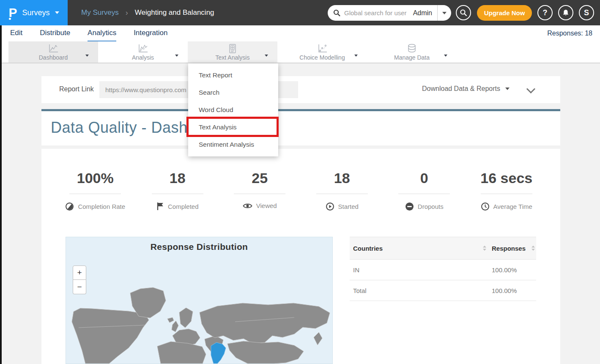 This screenshot has height=364, width=600. What do you see at coordinates (184, 206) in the screenshot?
I see `stat-label: Completed` at bounding box center [184, 206].